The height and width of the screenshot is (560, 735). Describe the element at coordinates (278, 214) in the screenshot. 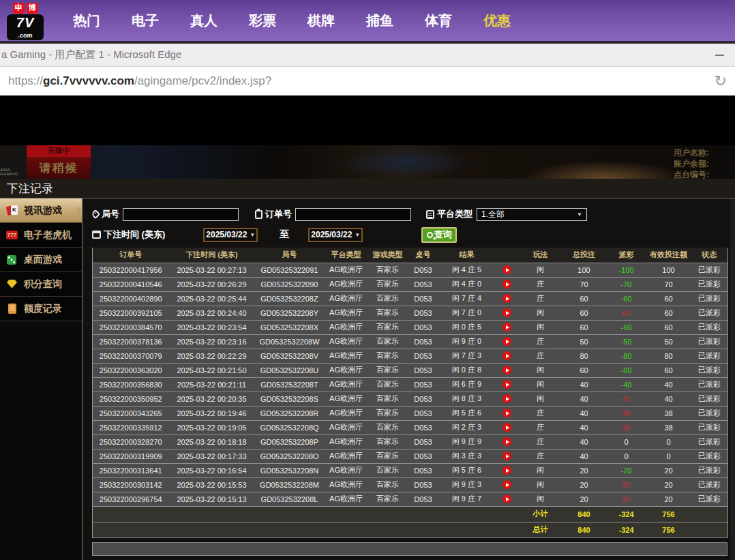

I see `order-number-label: 订单号` at that location.